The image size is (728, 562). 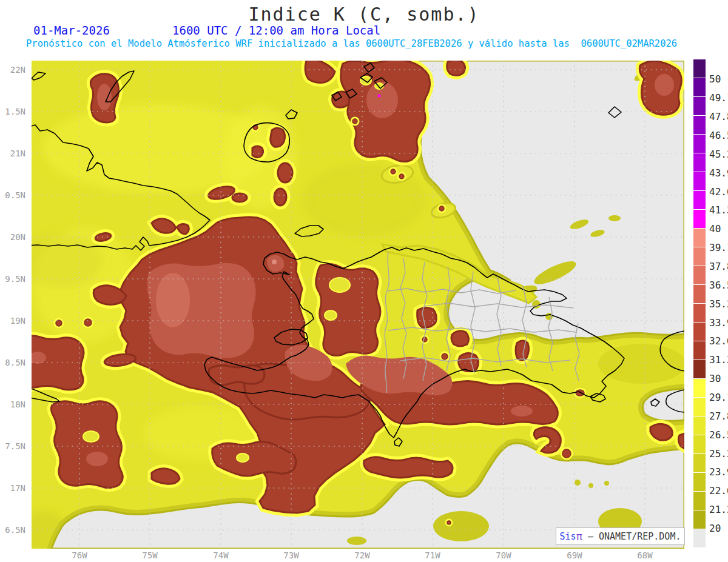 What do you see at coordinates (79, 555) in the screenshot?
I see `lon-label: 76W` at bounding box center [79, 555].